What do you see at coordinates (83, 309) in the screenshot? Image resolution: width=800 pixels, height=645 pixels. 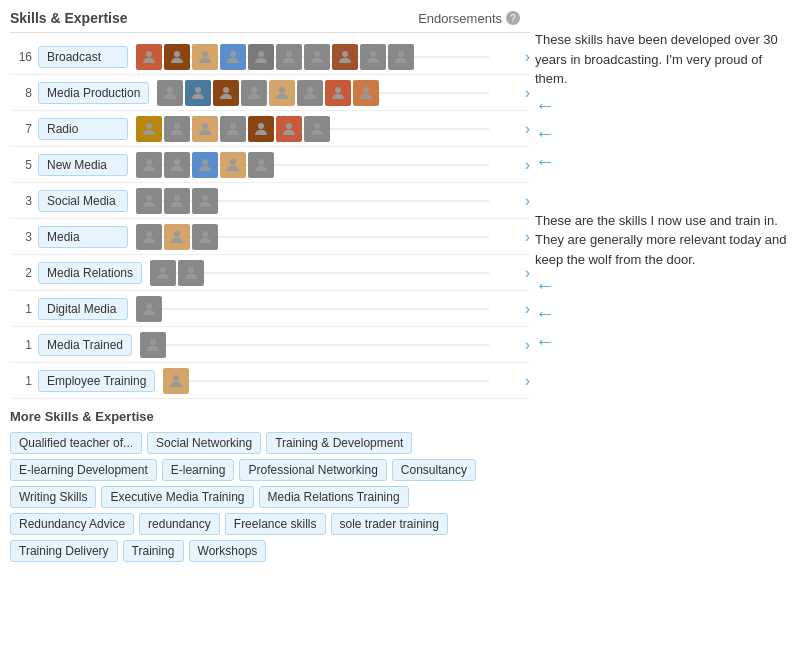 I see `skill-tag: Digital Media` at bounding box center [83, 309].